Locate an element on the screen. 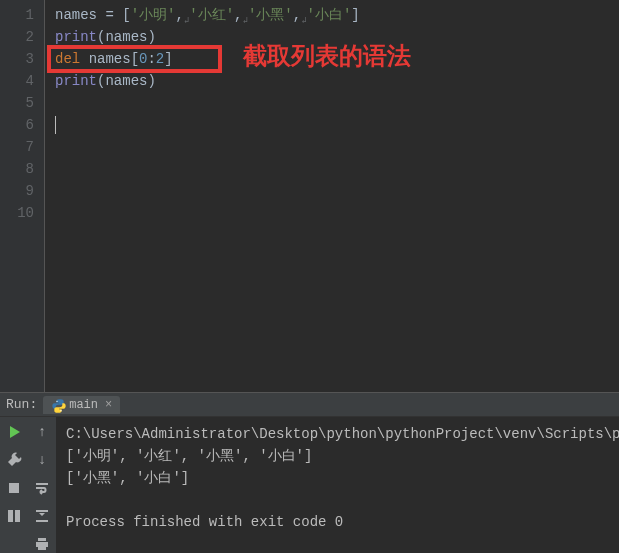 The image size is (619, 553). stop-button is located at coordinates (14, 488).